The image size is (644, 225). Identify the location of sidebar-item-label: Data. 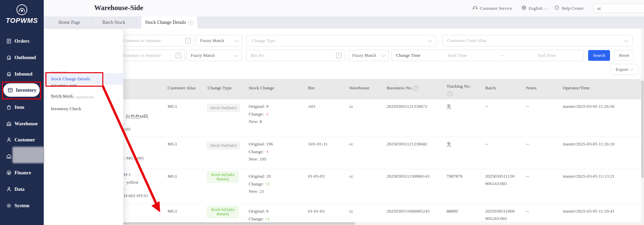
(20, 189).